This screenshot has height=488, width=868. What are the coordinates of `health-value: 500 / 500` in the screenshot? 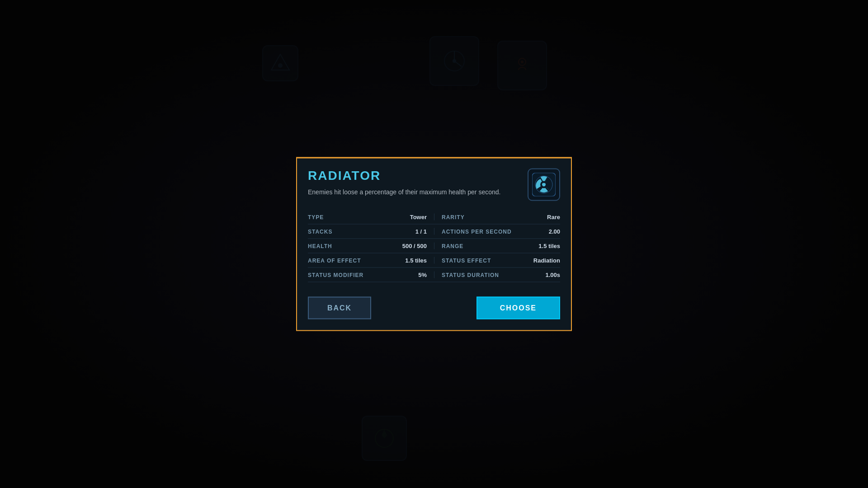 It's located at (415, 246).